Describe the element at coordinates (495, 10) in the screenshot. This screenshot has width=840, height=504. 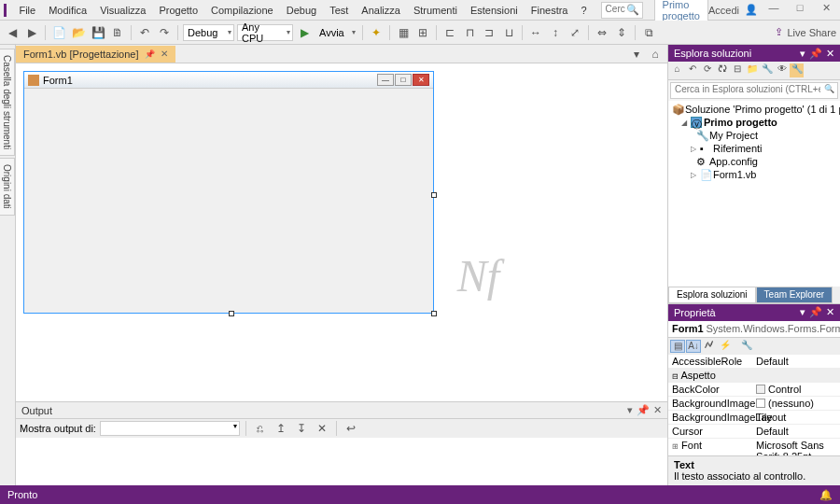
I see `menu-estensioni: Estensioni` at that location.